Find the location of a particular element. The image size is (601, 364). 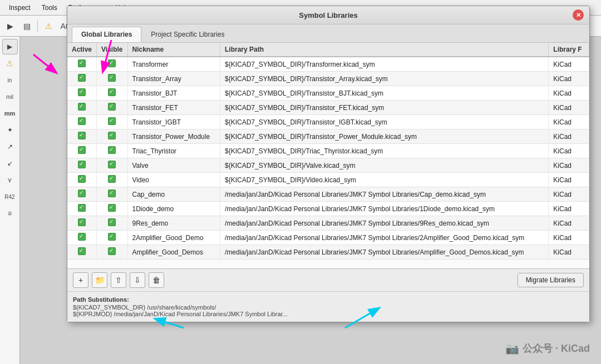

side-btn-arrow-ne: ↗ is located at coordinates (10, 147).